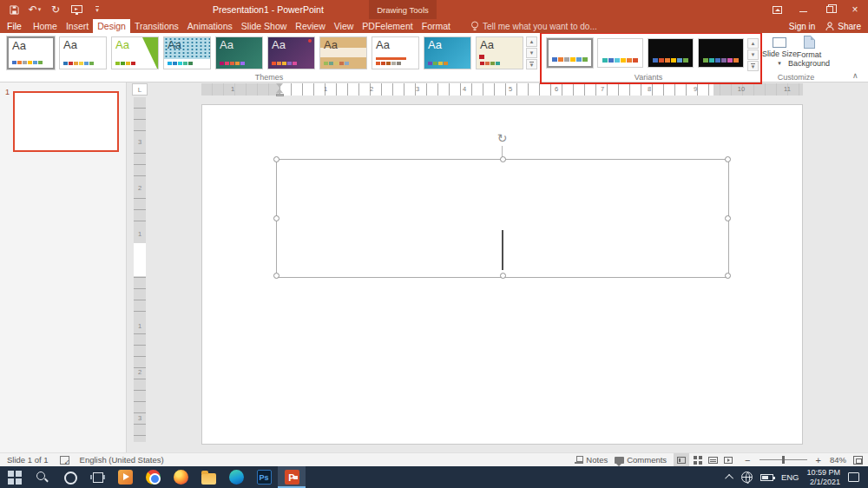 The image size is (868, 488). What do you see at coordinates (796, 77) in the screenshot?
I see `customize-group-label: Customize` at bounding box center [796, 77].